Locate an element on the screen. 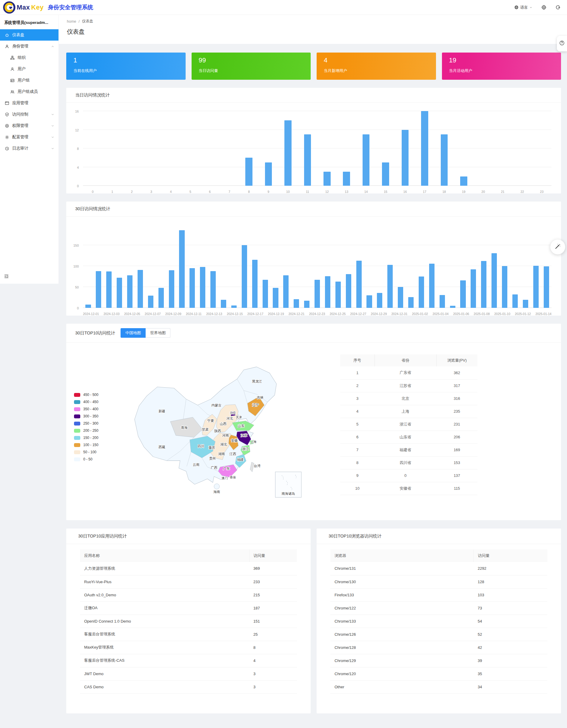 The height and width of the screenshot is (728, 567). app-header: Max Key 身份安全管理系统 语言 is located at coordinates (284, 7).